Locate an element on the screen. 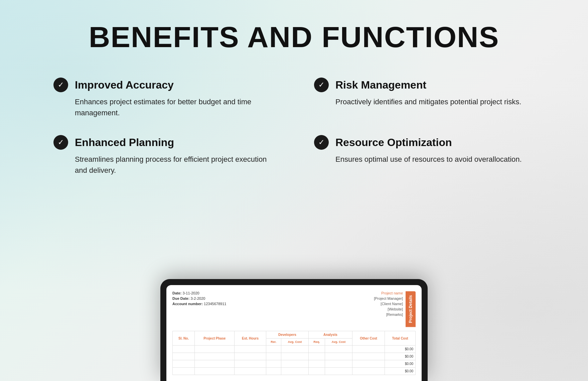 The image size is (588, 381). remarks-label: [Remarks] is located at coordinates (395, 314).